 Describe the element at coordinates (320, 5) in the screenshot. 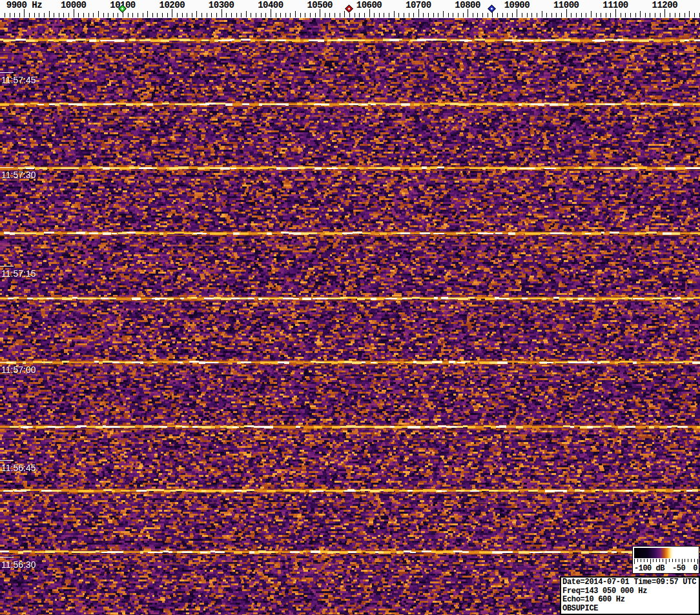

I see `ruler-frequency-label: 10500` at that location.